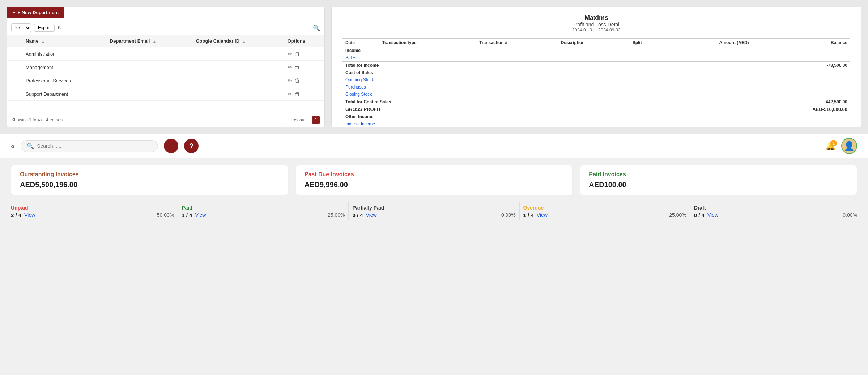 This screenshot has height=375, width=868. Describe the element at coordinates (801, 66) in the screenshot. I see `row-balance: -73,500.00` at that location.